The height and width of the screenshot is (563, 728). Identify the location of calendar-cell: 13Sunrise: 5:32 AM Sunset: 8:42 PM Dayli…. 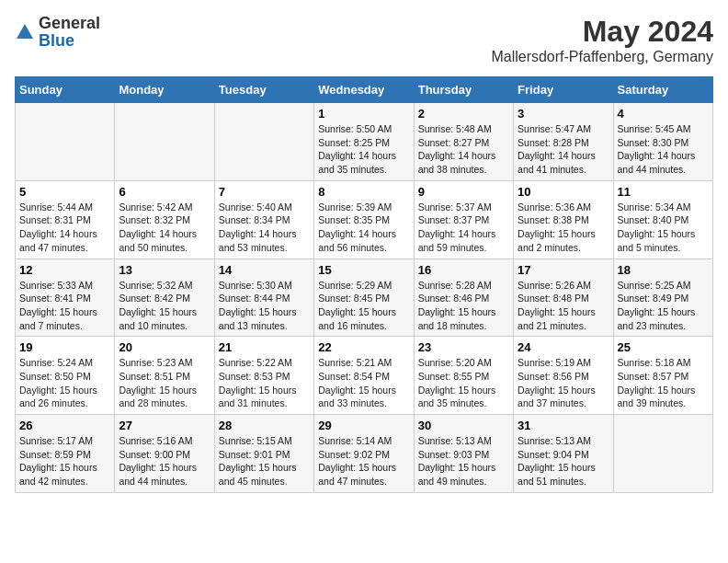
(165, 298).